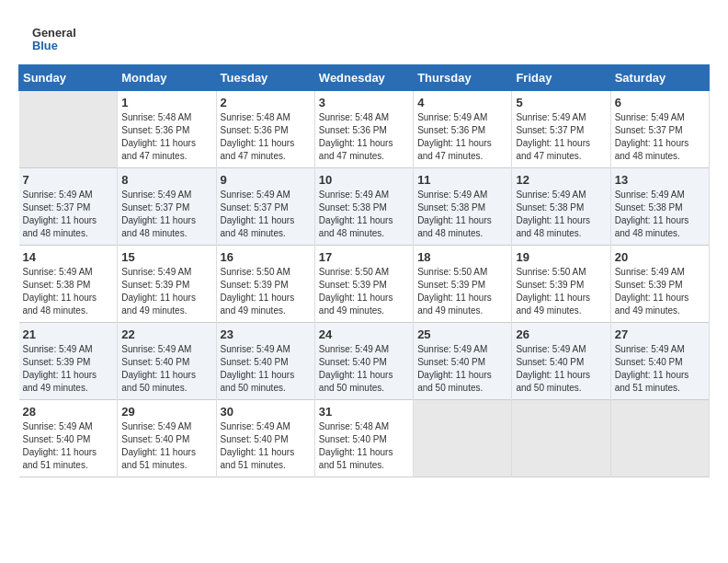 The width and height of the screenshot is (728, 563). What do you see at coordinates (68, 78) in the screenshot?
I see `header-sunday: Sunday` at bounding box center [68, 78].